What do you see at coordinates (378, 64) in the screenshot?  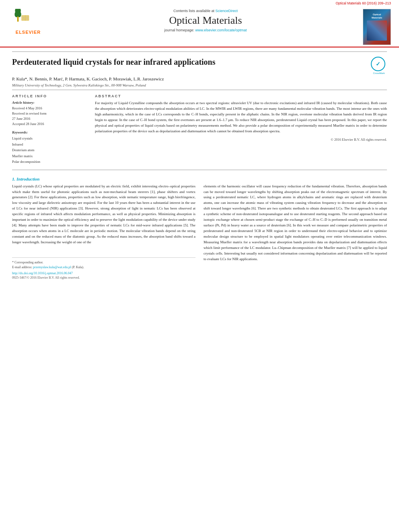 I see `crossmark-icon: ✓` at bounding box center [378, 64].